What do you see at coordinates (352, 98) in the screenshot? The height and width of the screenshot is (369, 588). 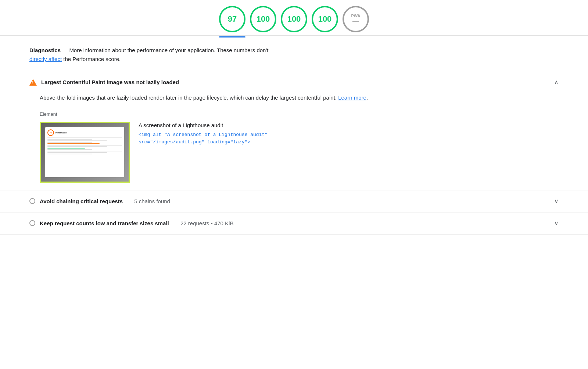 I see `learn-more-link: Learn more` at bounding box center [352, 98].